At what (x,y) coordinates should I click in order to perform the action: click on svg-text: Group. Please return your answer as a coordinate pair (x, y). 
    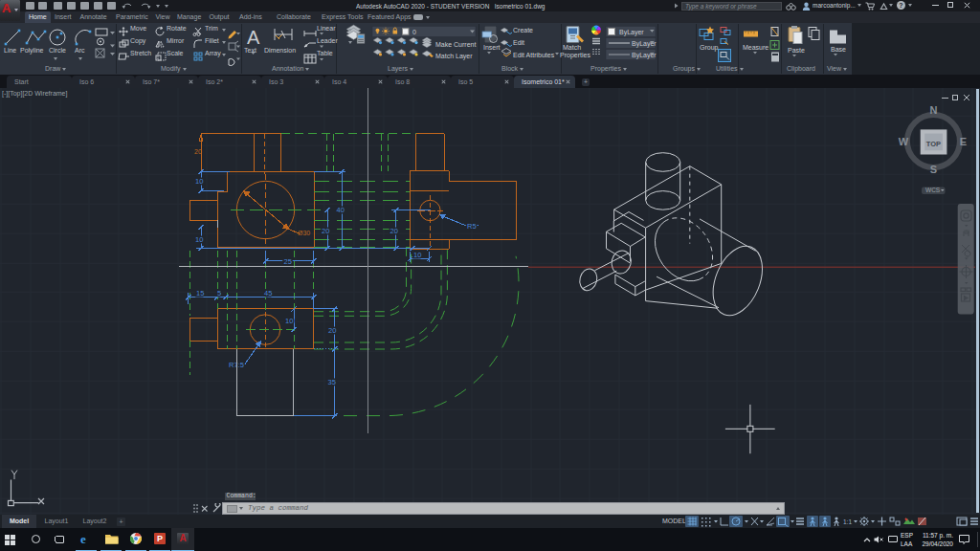
    Looking at the image, I should click on (709, 48).